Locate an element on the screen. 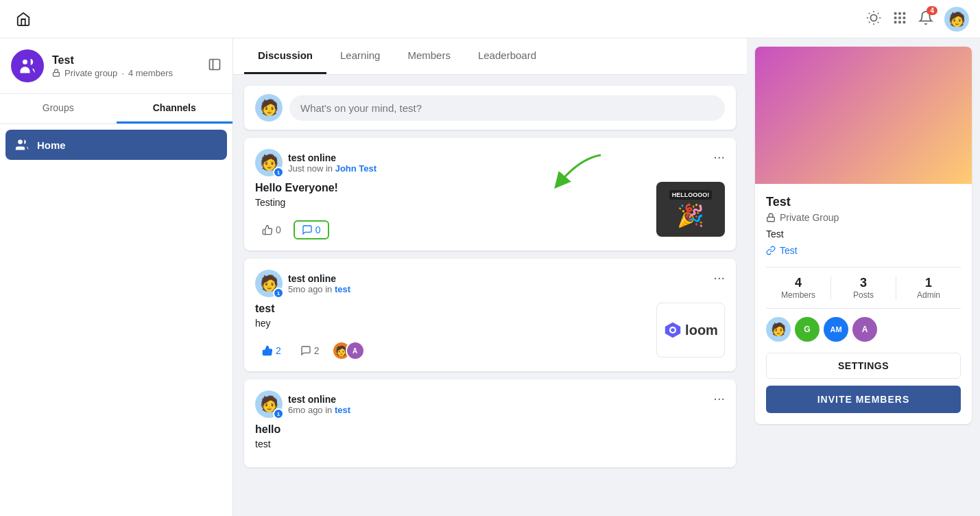  comment-count: 0 is located at coordinates (318, 230).